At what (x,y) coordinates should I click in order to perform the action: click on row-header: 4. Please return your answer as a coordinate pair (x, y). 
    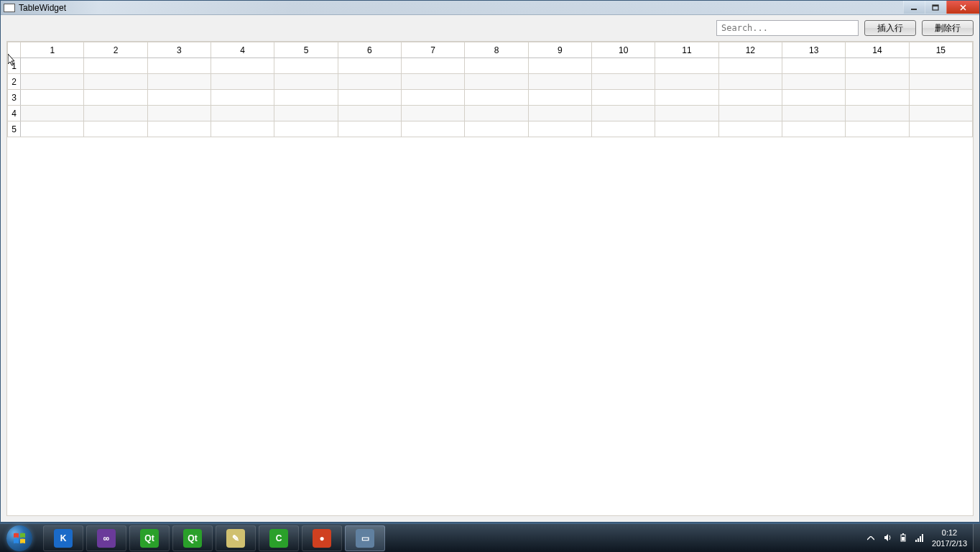
    Looking at the image, I should click on (14, 114).